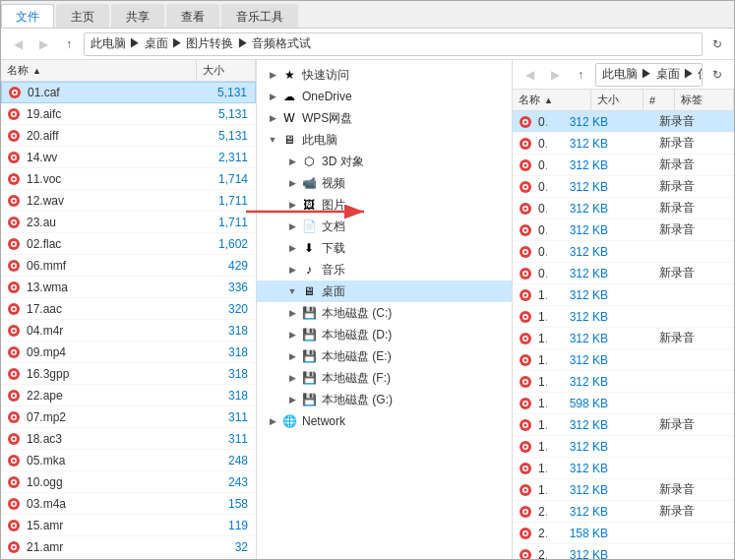 Image resolution: width=735 pixels, height=560 pixels. I want to click on right-file-row: 07.mp3312 KB, so click(624, 252).